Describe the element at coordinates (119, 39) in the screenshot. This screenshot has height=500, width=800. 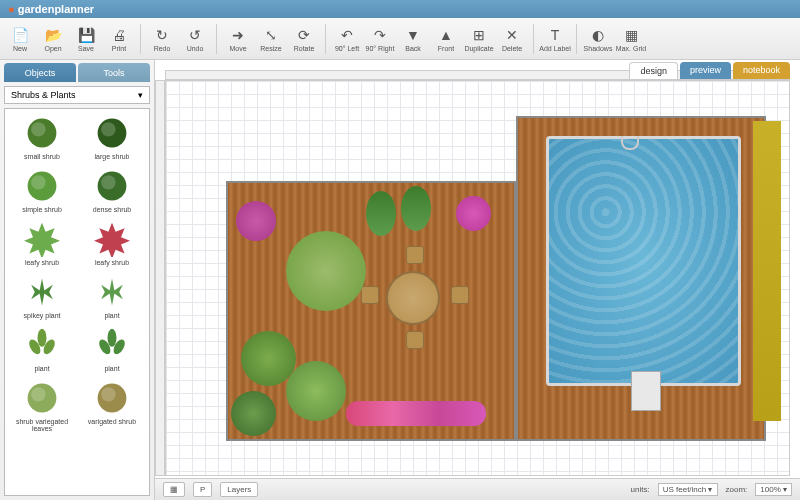
I see `print-button: 🖨Print` at that location.